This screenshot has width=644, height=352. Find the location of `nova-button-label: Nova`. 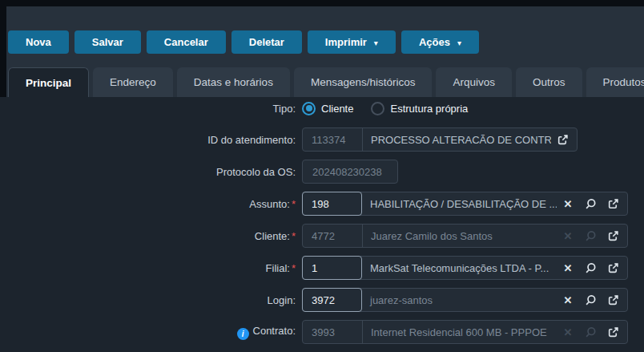

nova-button-label: Nova is located at coordinates (38, 42).